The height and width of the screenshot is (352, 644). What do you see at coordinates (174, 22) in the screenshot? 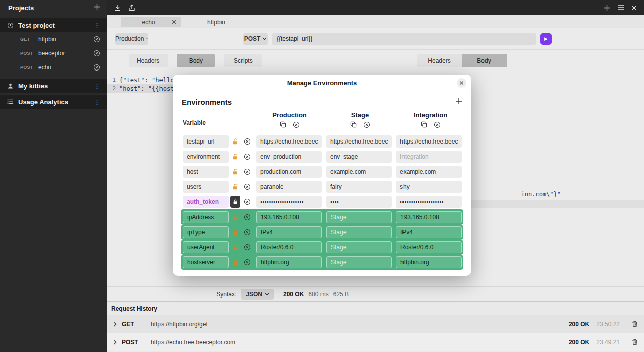
I see `close-tab-button` at bounding box center [174, 22].